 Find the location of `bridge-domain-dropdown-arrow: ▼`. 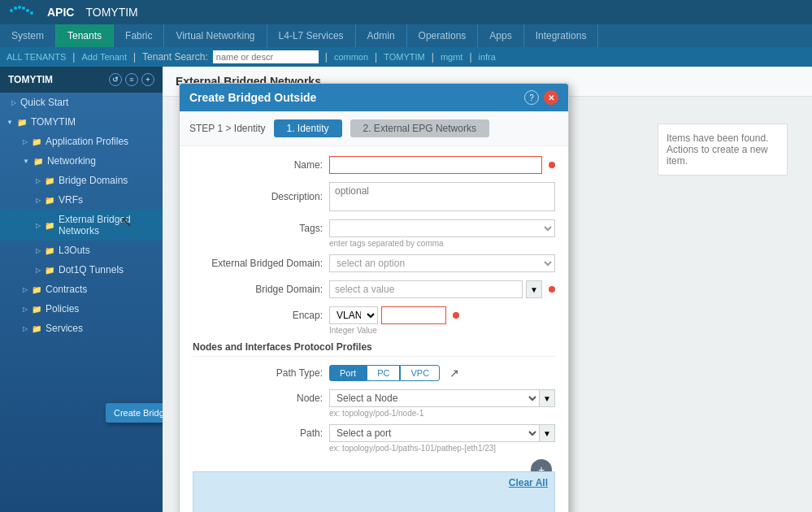

bridge-domain-dropdown-arrow: ▼ is located at coordinates (534, 289).